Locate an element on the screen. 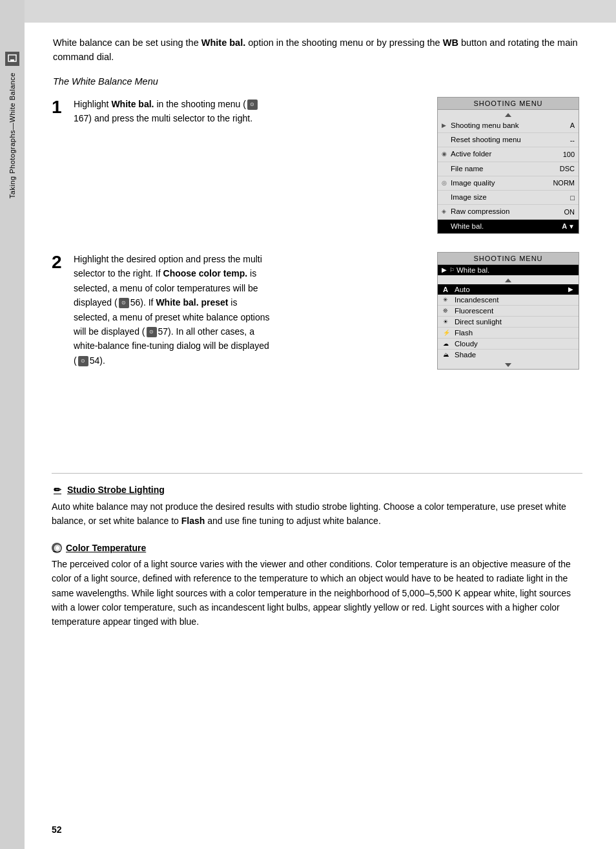  intro-paragraph: White balance can be set using the White… is located at coordinates (317, 50).